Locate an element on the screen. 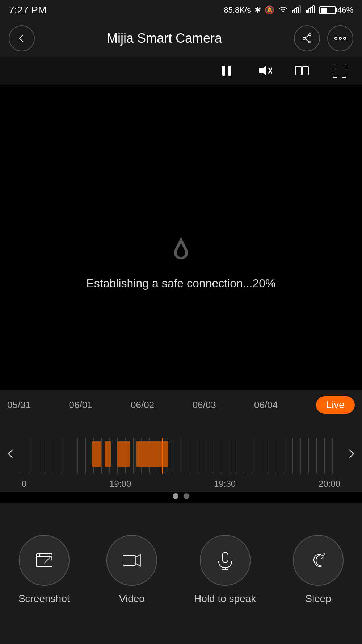  wifi-icon is located at coordinates (283, 10).